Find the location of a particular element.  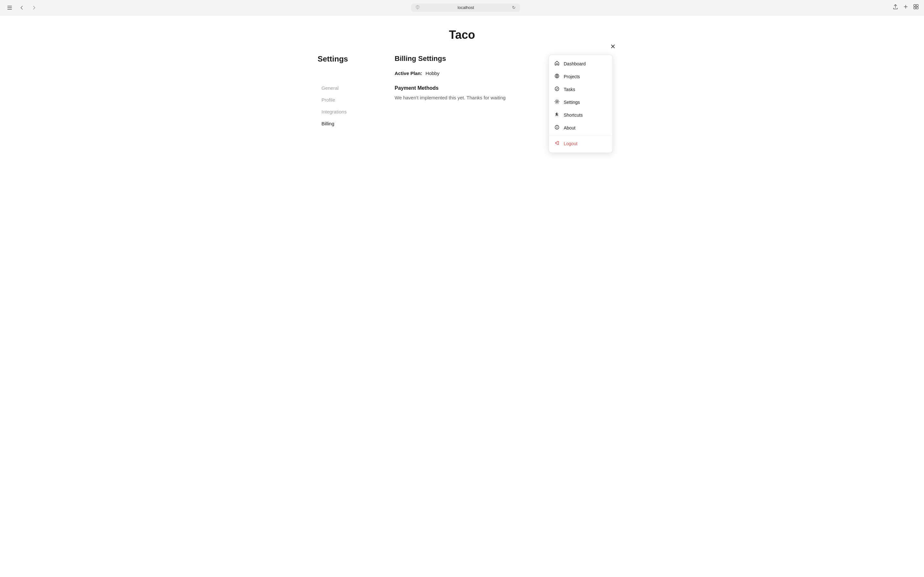

logout-icon is located at coordinates (557, 143).